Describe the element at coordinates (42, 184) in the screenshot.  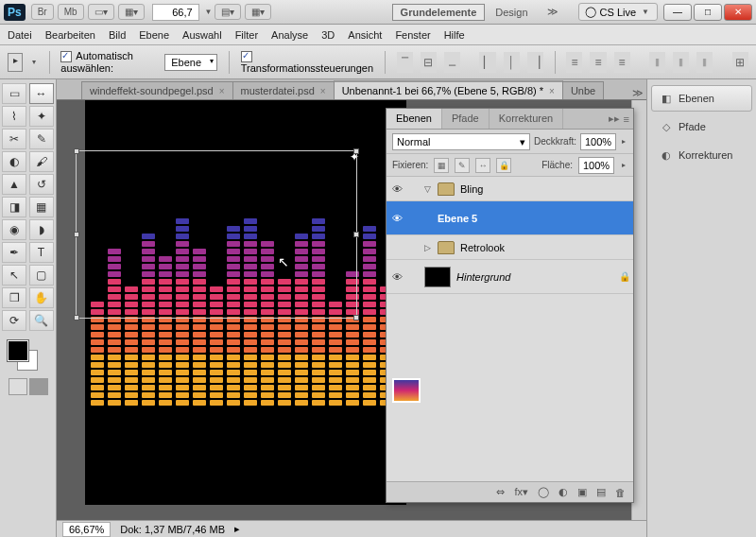
I see `tool-history: ↺` at that location.